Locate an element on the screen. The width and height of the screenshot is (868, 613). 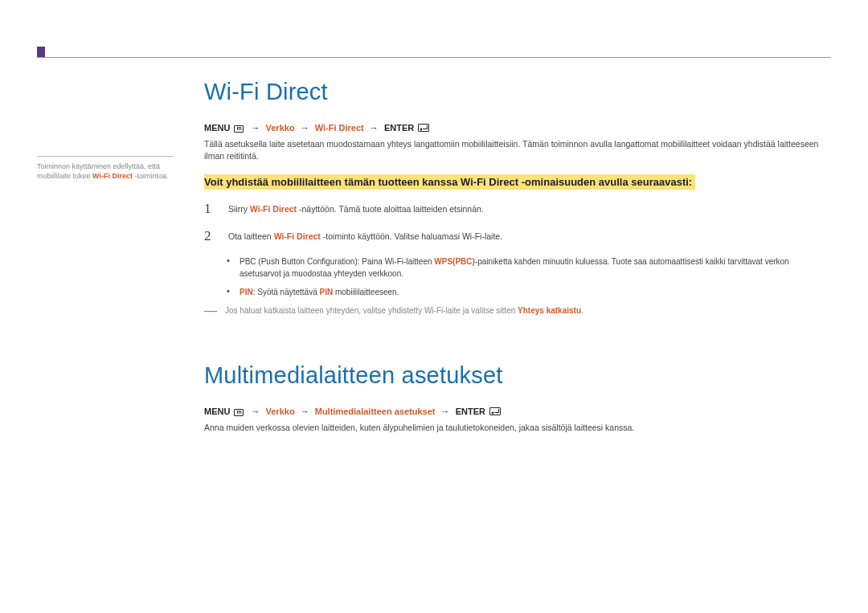
bullet2-hl2: PIN is located at coordinates (326, 292).